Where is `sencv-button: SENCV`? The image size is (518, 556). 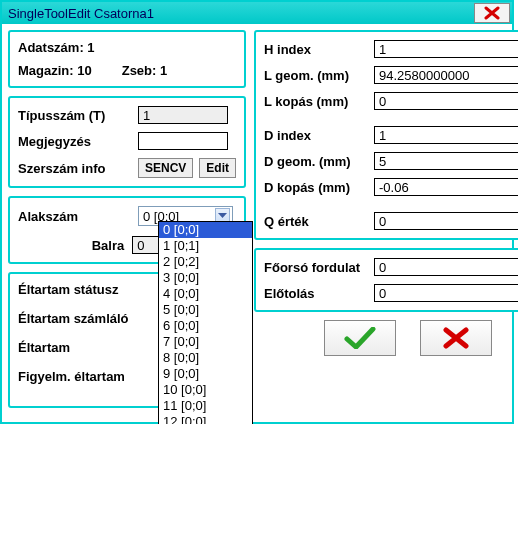 sencv-button: SENCV is located at coordinates (166, 168).